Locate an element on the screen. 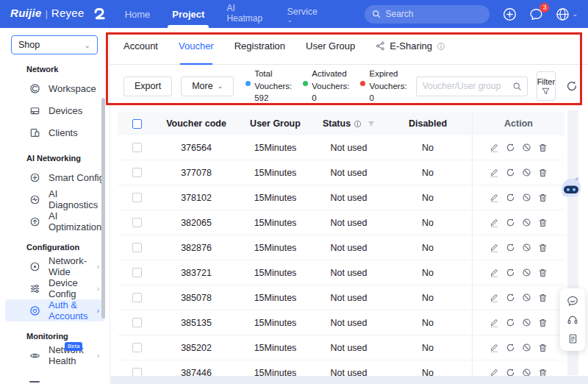  voucher-search-input is located at coordinates (462, 86).